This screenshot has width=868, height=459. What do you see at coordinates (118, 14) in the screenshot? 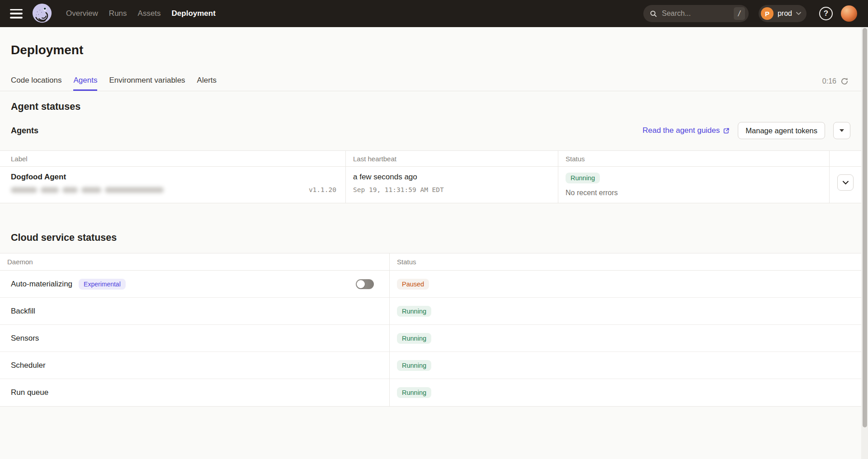
I see `nav-item-runs: Runs` at bounding box center [118, 14].